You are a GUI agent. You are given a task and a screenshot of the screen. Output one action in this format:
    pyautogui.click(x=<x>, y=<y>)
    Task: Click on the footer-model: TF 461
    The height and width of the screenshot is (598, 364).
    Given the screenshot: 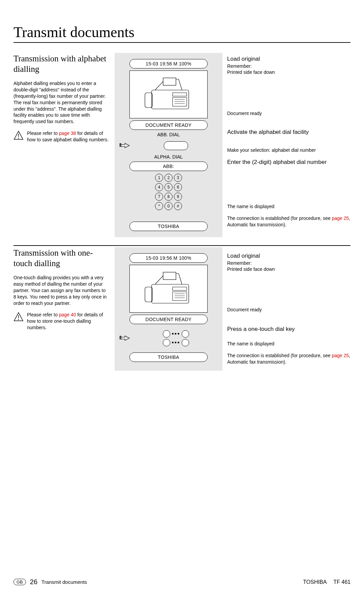 What is the action you would take?
    pyautogui.click(x=342, y=582)
    